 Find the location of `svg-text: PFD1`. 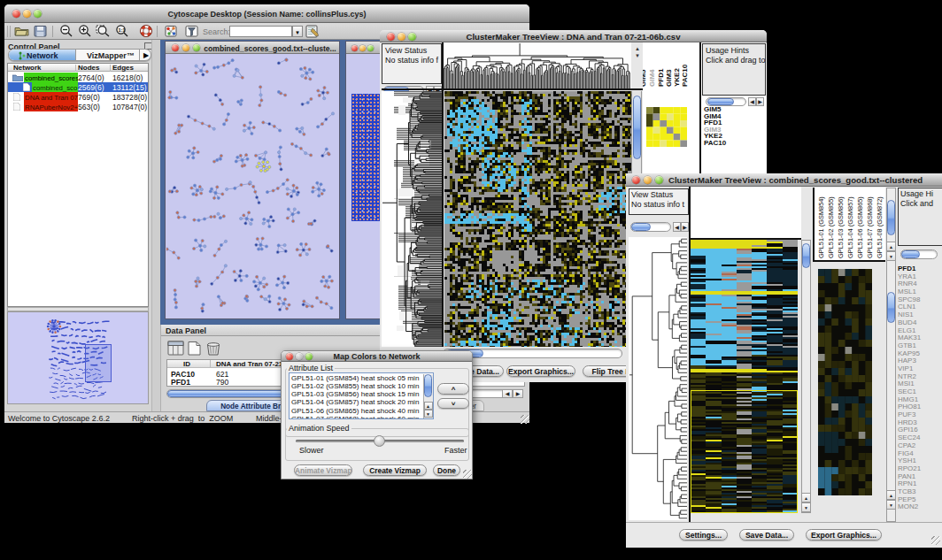

svg-text: PFD1 is located at coordinates (660, 78).